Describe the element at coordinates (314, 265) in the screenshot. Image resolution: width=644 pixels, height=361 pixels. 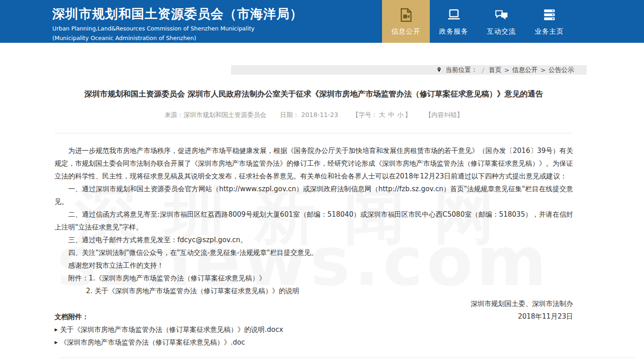
I see `paragraph-thanks: 感谢您对我市立法工作的支持！` at that location.